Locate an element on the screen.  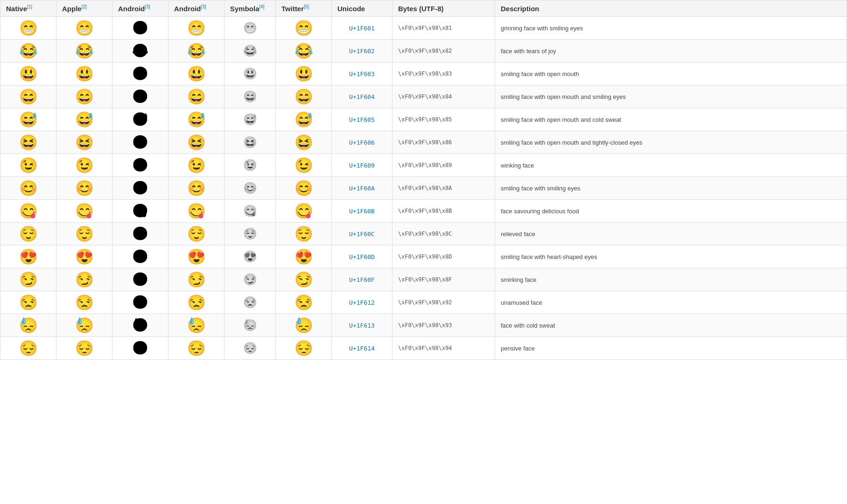
apple-emoji: 😅 is located at coordinates (84, 119).